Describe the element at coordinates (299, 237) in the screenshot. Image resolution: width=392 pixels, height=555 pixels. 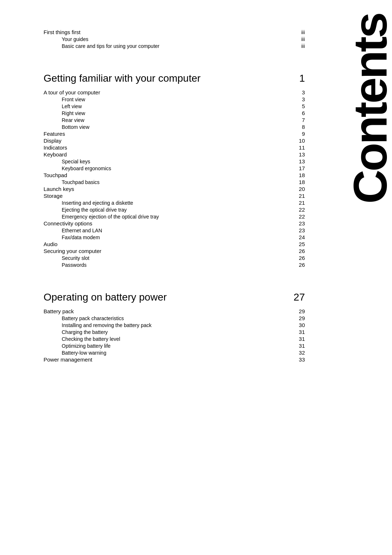
I see `toc-page: 24` at that location.